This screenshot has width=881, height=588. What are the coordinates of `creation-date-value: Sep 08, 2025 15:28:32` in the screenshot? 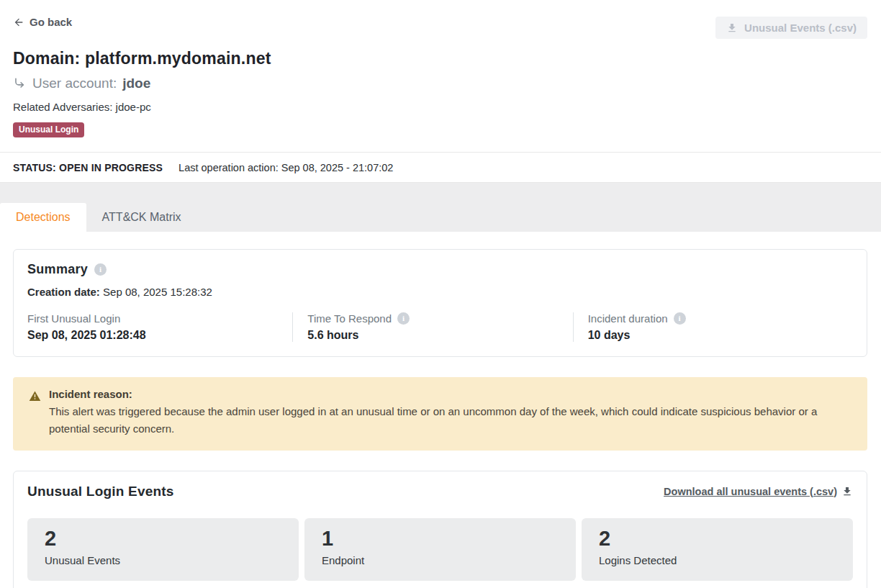 It's located at (158, 292).